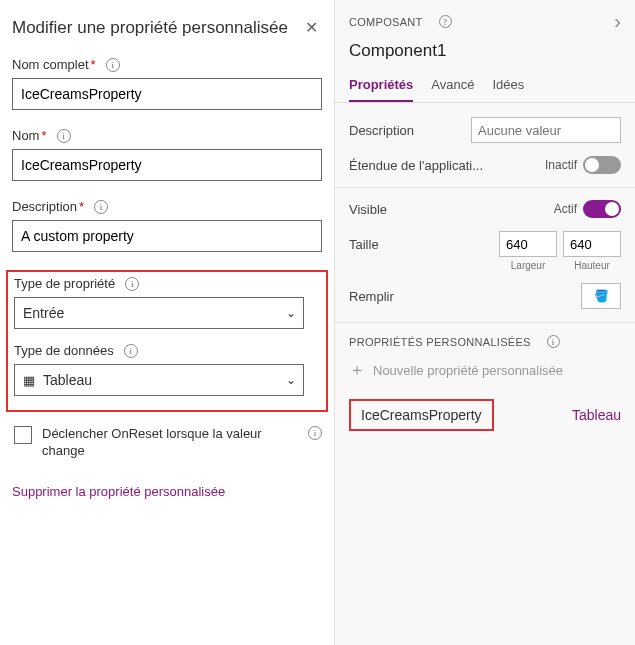 This screenshot has height=645, width=635. Describe the element at coordinates (167, 341) in the screenshot. I see `highlighted-section: Type de propriété i Entrée ⌄ Type de don…` at that location.